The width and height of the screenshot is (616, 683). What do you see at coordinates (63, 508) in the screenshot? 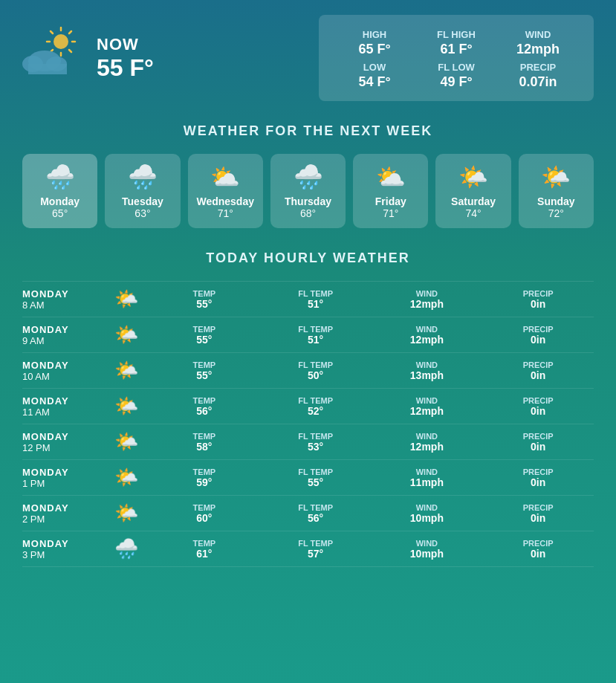
I see `hourly-day-name-6: MONDAY` at bounding box center [63, 508].